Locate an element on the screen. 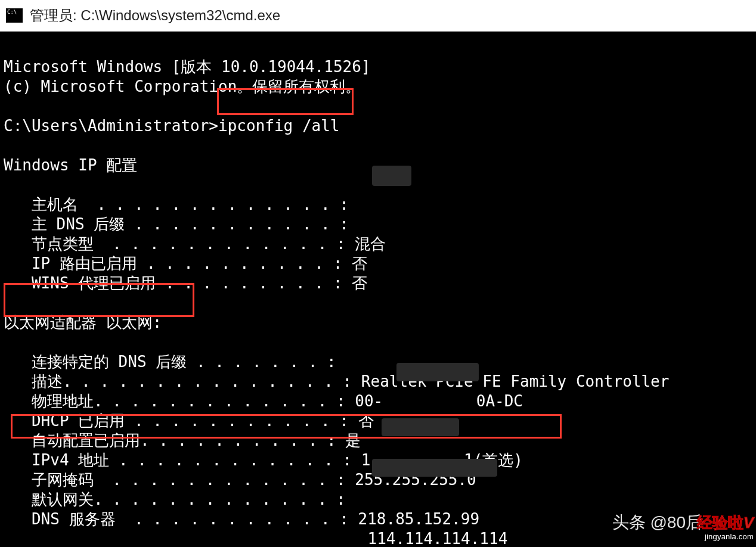 This screenshot has width=756, height=547. watermark-toutiao: 头条 @80后 is located at coordinates (657, 523).